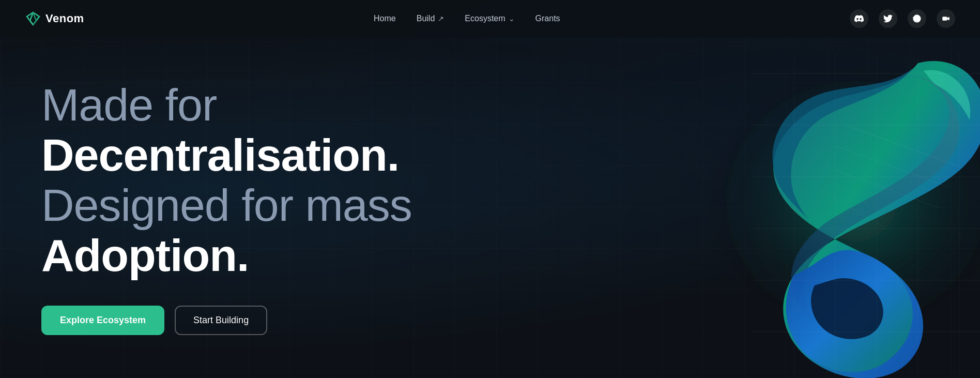 The width and height of the screenshot is (980, 378). Describe the element at coordinates (490, 19) in the screenshot. I see `navbar: Venom Home Build ↗ Ecosystem ⌄ Grants` at that location.